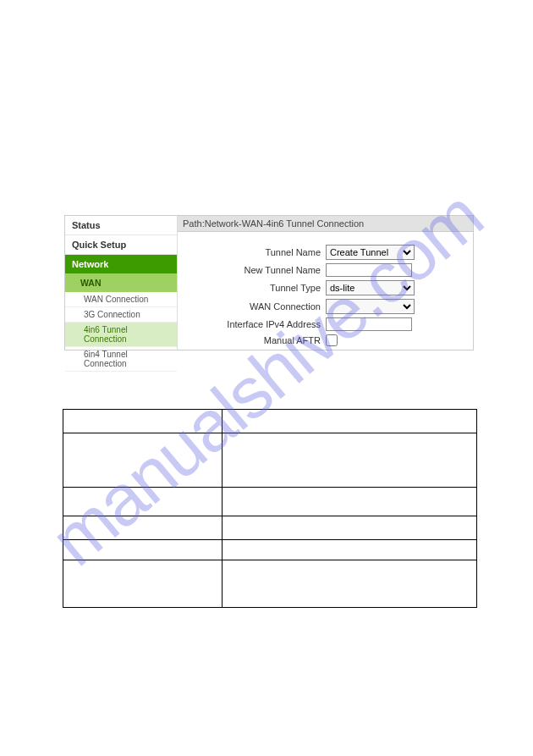  I want to click on content-area: Path:Network-WAN-4in6 Tunnel Connection …, so click(325, 283).